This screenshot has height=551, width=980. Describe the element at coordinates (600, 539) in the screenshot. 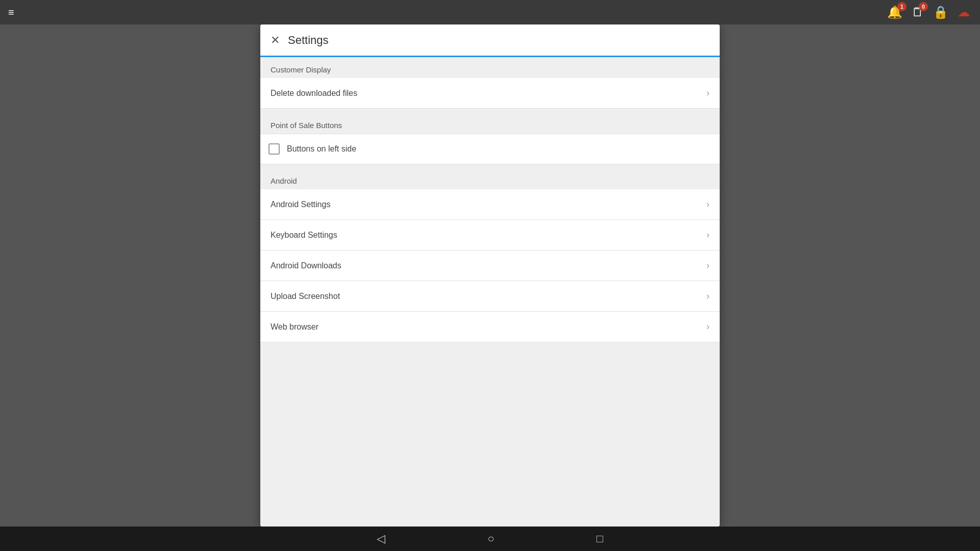

I see `recents-button: □` at that location.